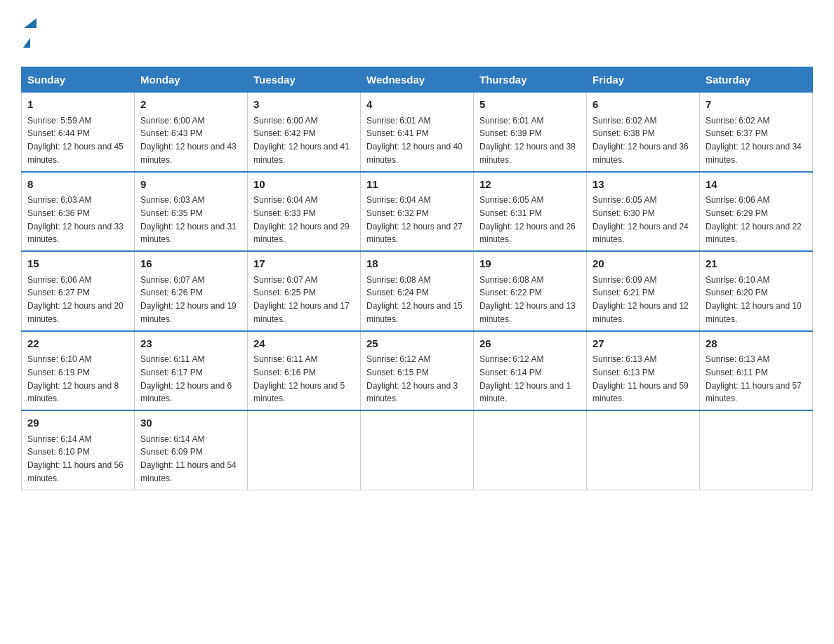  I want to click on calendar-cell: 4Sunrise: 6:01 AMSunset: 6:41 PMDaylight…, so click(417, 132).